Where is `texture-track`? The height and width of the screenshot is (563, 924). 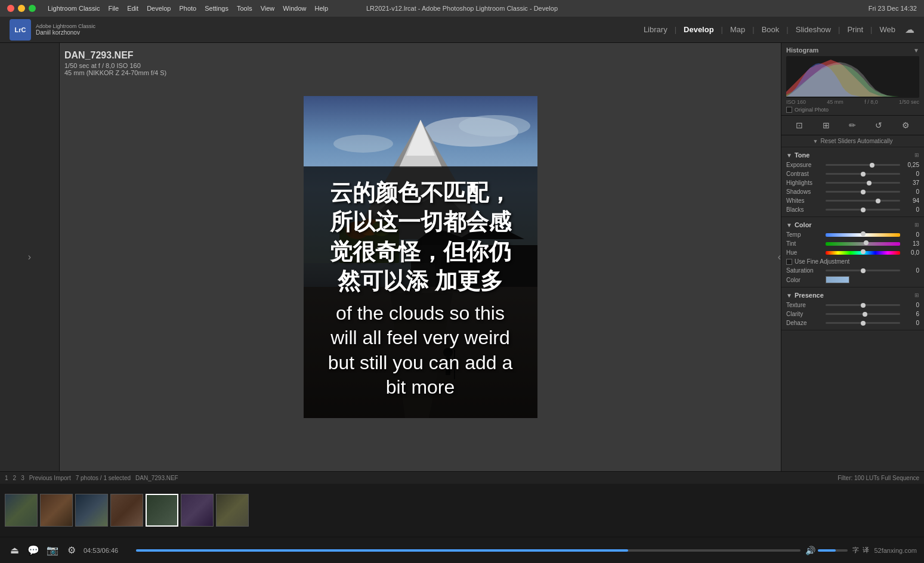
texture-track is located at coordinates (863, 305).